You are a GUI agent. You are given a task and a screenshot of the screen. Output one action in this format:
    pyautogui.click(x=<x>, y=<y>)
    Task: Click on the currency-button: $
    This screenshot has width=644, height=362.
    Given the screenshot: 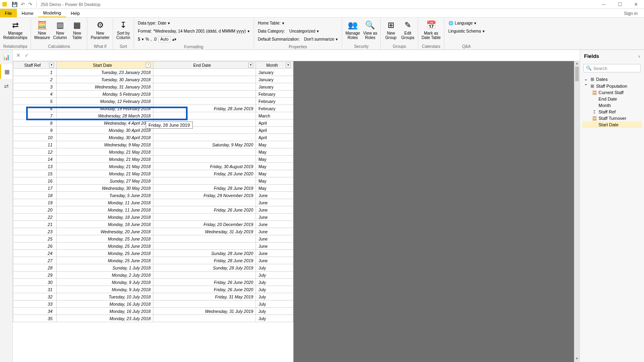 What is the action you would take?
    pyautogui.click(x=139, y=39)
    